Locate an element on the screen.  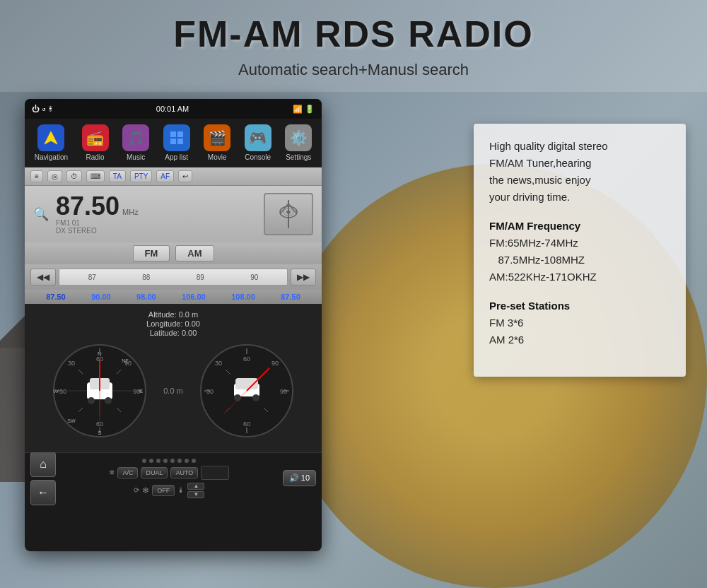
home-button: ⌂ is located at coordinates (43, 464).